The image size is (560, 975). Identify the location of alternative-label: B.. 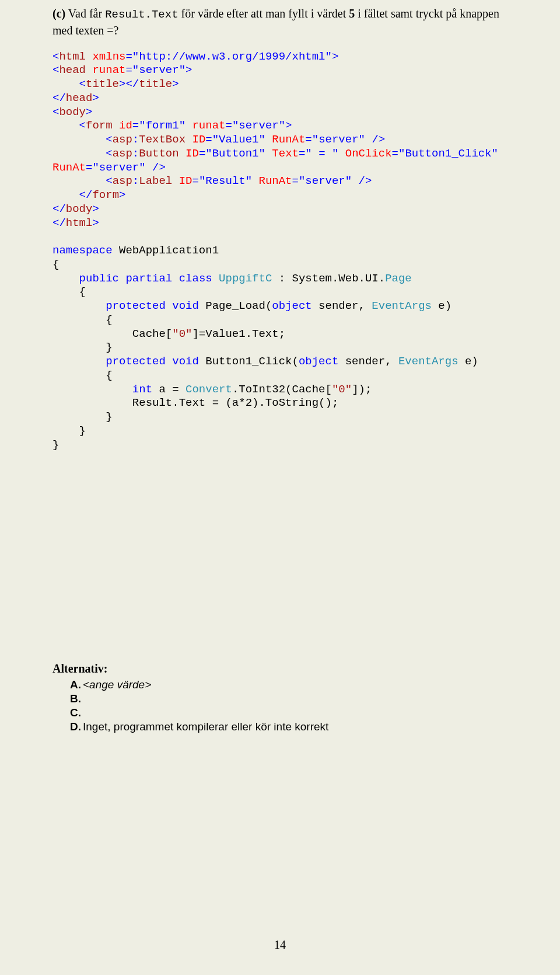
(76, 699).